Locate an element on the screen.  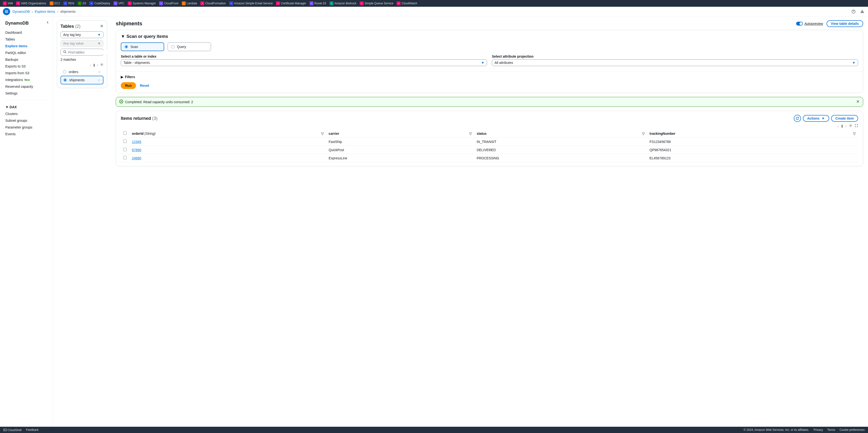
projection-select: All attributes ▼ is located at coordinates (675, 63).